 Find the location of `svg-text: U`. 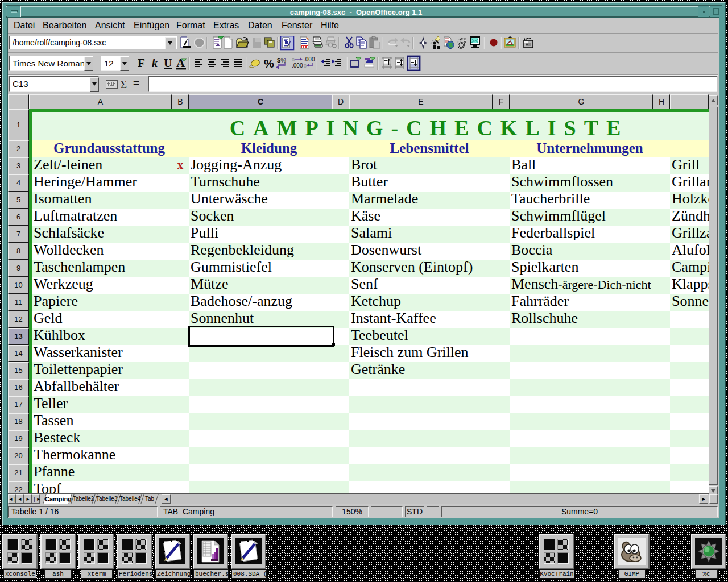

svg-text: U is located at coordinates (168, 63).